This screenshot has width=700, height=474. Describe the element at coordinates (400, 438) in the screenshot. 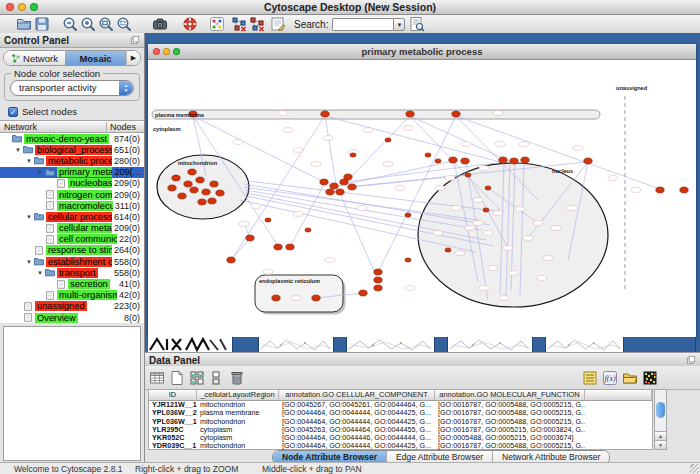

I see `table-row: YKR052Ccytoplasm[GO:0044464, GO:0044446,…` at that location.